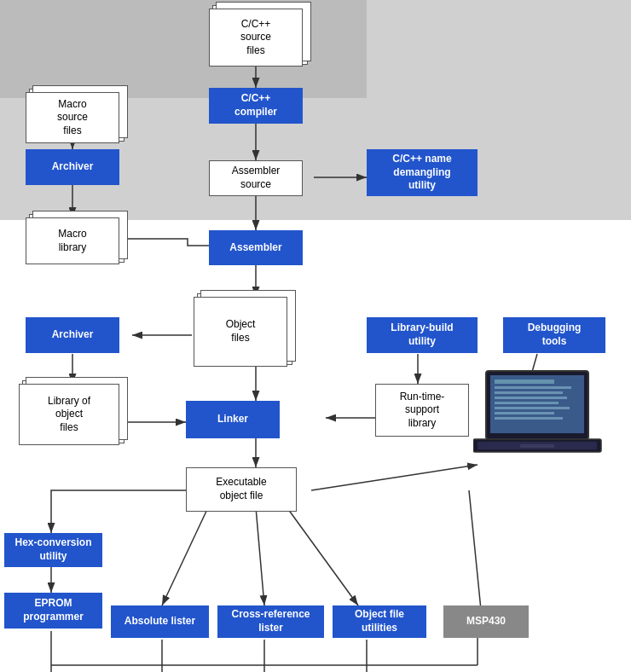 The height and width of the screenshot is (672, 631). What do you see at coordinates (486, 622) in the screenshot?
I see `msp430-box: MSP430` at bounding box center [486, 622].